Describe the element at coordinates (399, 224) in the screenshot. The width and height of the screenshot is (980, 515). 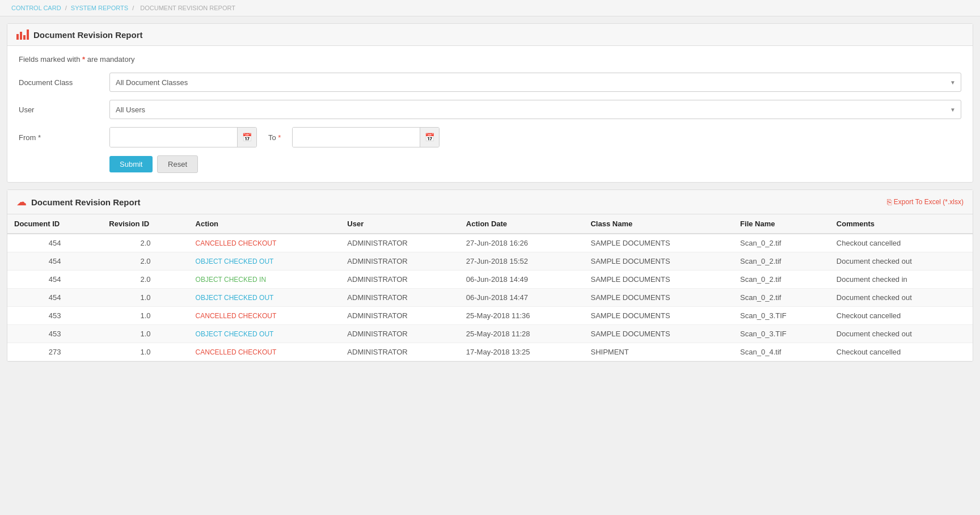
I see `col-user: User` at that location.